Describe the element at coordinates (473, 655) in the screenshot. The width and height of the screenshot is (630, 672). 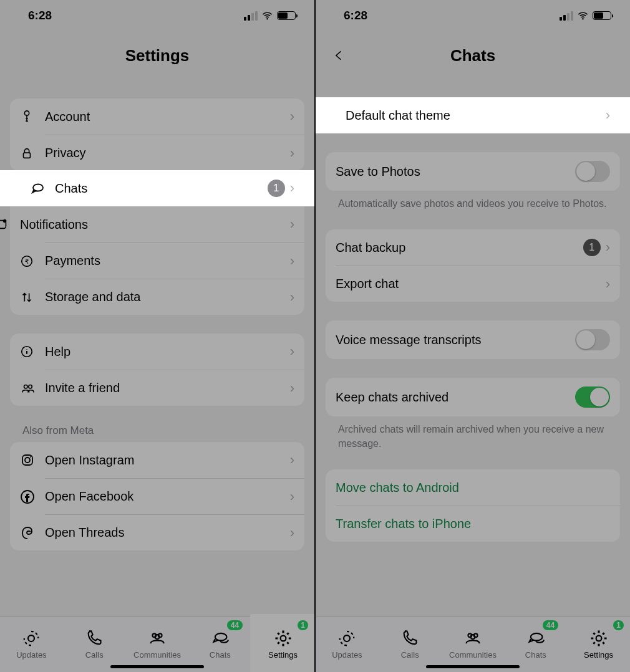
I see `tab-label: Communities` at that location.